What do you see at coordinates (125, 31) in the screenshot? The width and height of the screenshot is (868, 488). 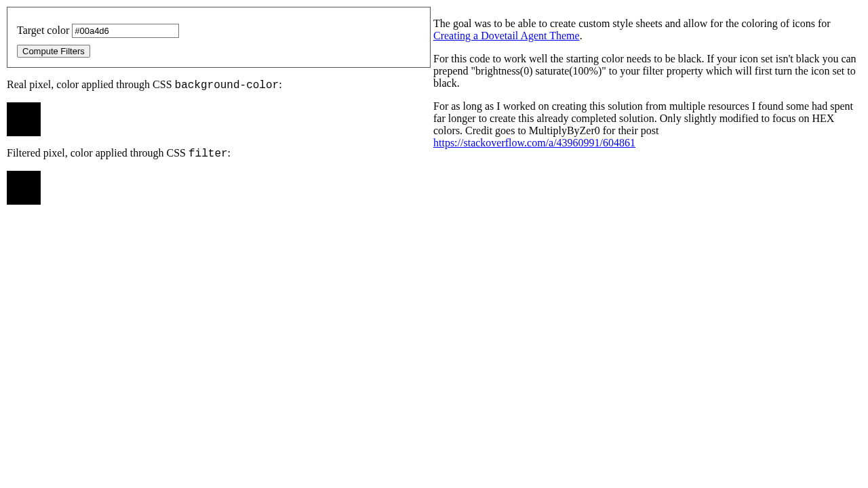 I see `target-color-input` at bounding box center [125, 31].